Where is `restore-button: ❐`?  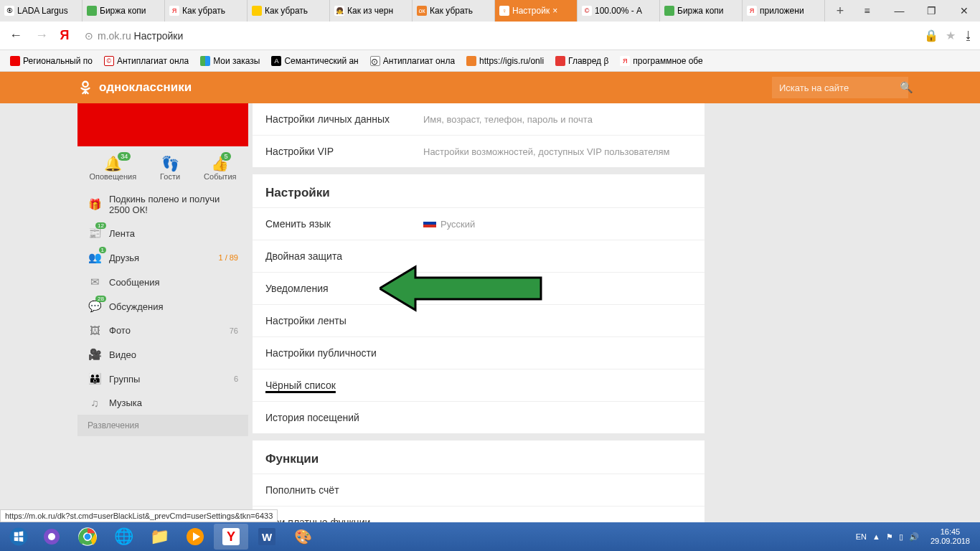
restore-button: ❐ is located at coordinates (931, 11).